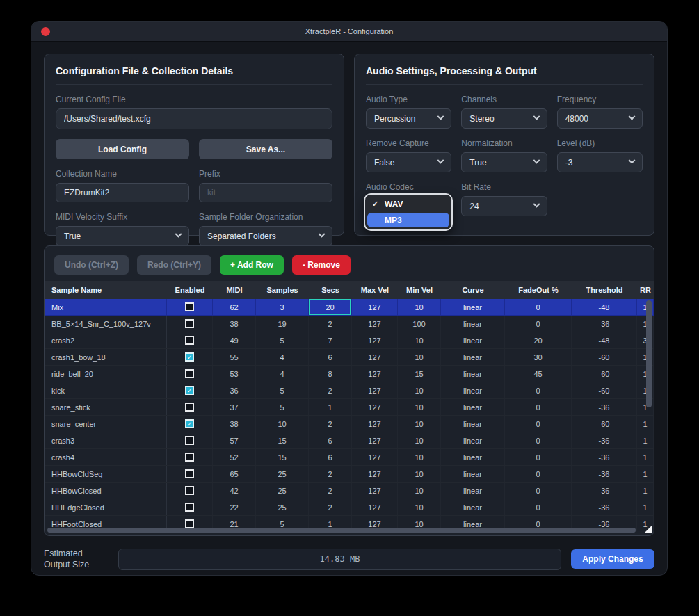  Describe the element at coordinates (349, 407) in the screenshot. I see `table-row: snare_stick375112710linear0-361` at that location.